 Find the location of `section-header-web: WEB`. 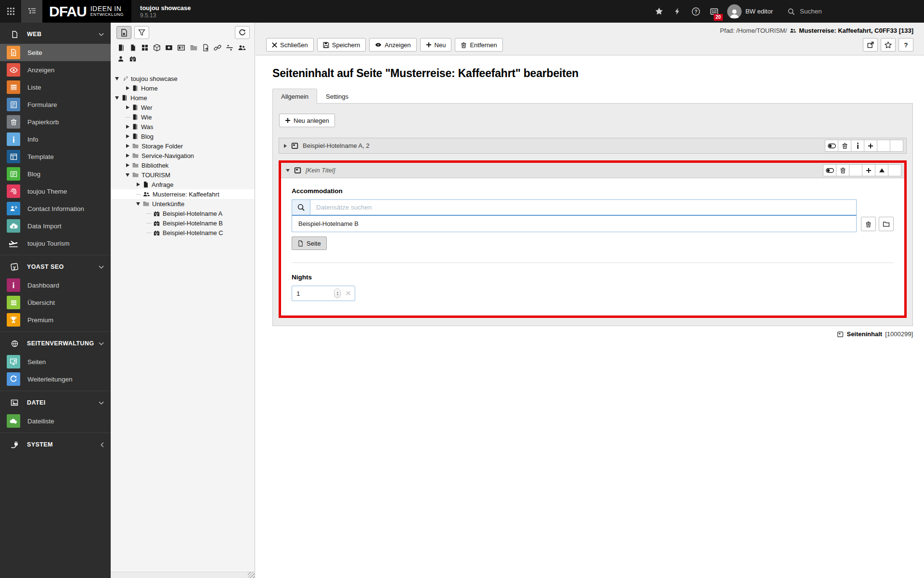

section-header-web: WEB is located at coordinates (55, 34).